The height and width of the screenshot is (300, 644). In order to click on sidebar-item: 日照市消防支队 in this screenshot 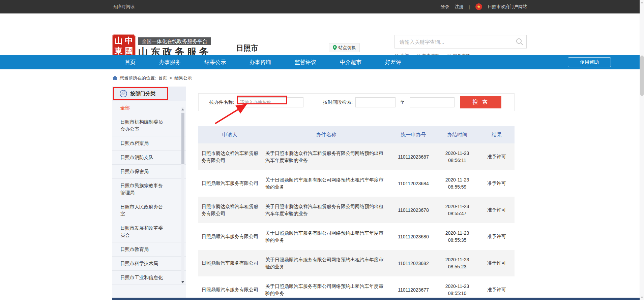, I will do `click(149, 158)`.